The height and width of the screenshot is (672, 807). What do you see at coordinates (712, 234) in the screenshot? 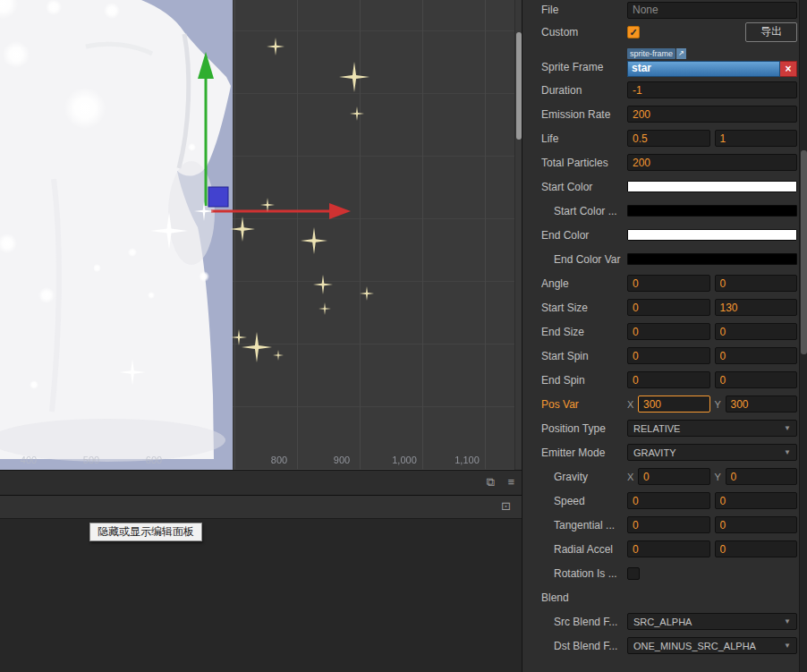
I see `end-color-swatch` at bounding box center [712, 234].